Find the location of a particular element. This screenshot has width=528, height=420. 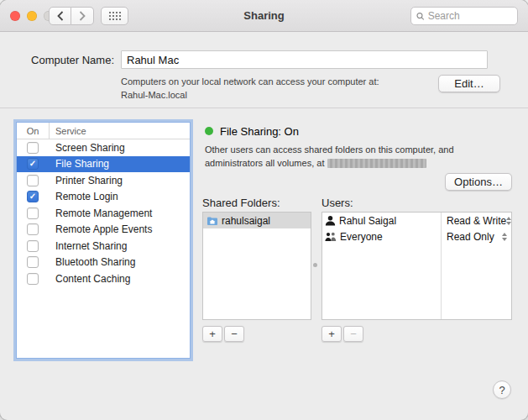

service-label: Remote Login is located at coordinates (84, 197).